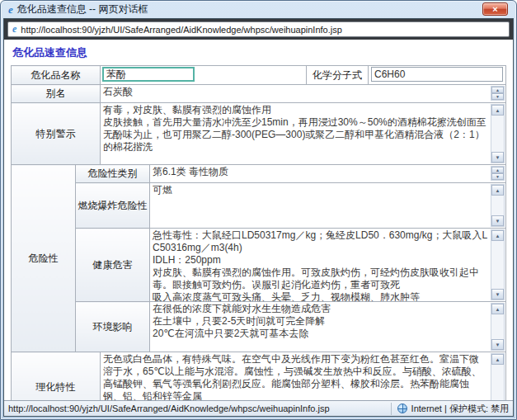 The image size is (517, 420). What do you see at coordinates (498, 173) in the screenshot?
I see `hazard-category-scrollbar: ▲ ▼` at bounding box center [498, 173].